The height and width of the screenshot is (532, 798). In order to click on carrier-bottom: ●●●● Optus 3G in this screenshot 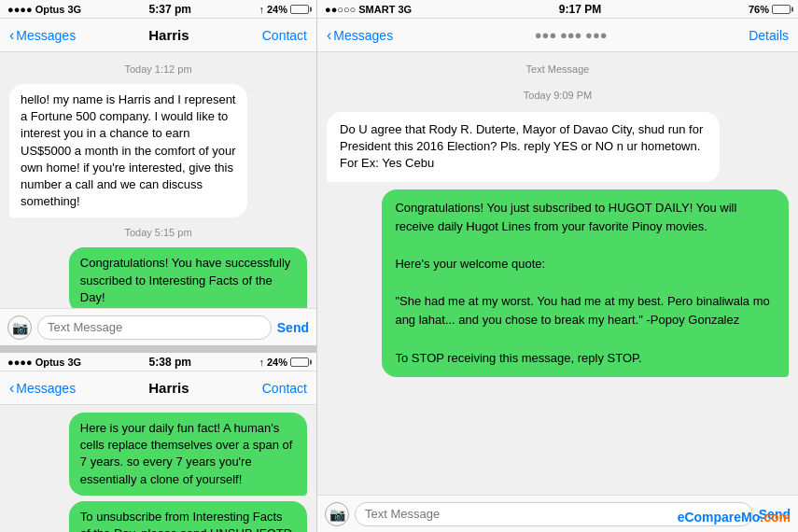, I will do `click(45, 362)`.